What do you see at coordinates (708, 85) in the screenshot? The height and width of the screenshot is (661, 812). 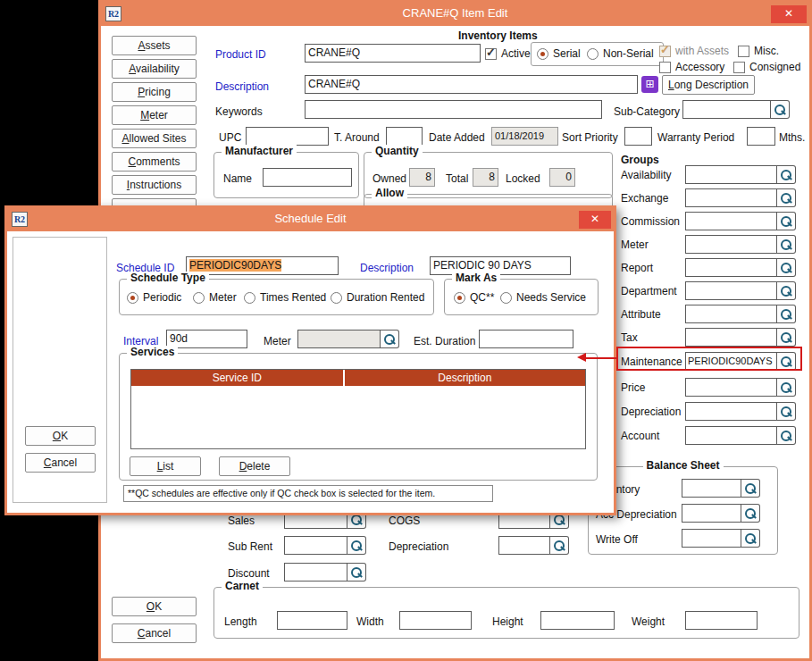 I see `long-description-button: Long Description` at bounding box center [708, 85].